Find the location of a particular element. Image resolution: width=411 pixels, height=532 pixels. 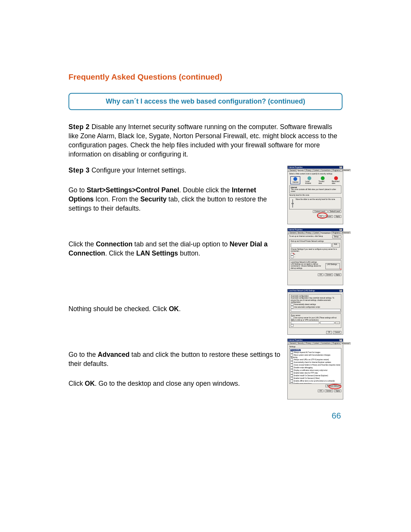

step2-paragraph: Step 2 Disable any Internet security sof… is located at coordinates (206, 141).